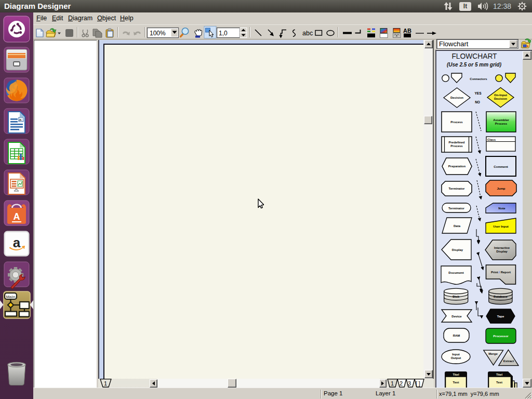 This screenshot has width=532, height=399. Describe the element at coordinates (17, 217) in the screenshot. I see `svg-text: A` at that location.